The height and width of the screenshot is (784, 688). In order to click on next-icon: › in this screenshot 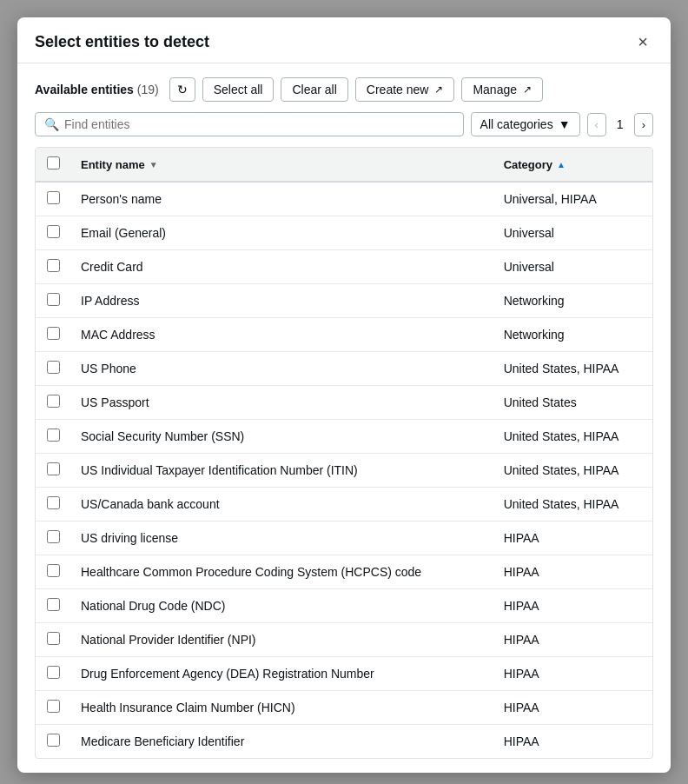, I will do `click(644, 125)`.